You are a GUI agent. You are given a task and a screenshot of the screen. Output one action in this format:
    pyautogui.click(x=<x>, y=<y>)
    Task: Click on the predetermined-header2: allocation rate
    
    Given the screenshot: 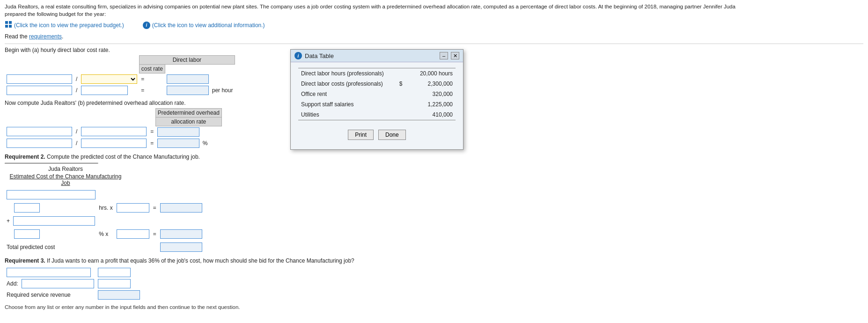 What is the action you would take?
    pyautogui.click(x=188, y=122)
    